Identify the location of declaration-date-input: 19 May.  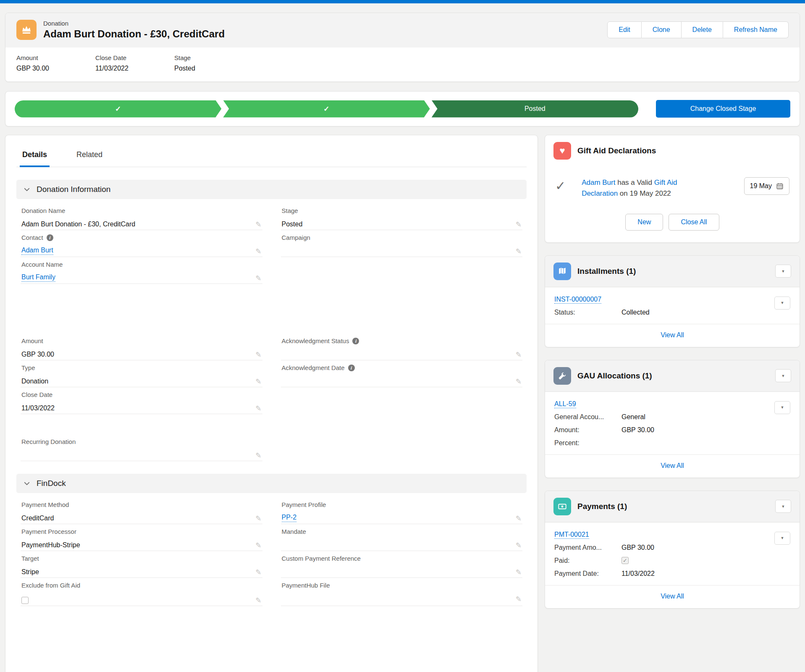
(767, 186).